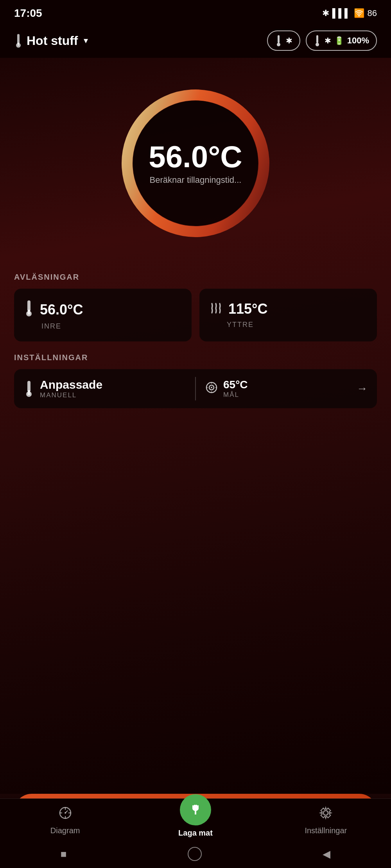 The height and width of the screenshot is (868, 391). Describe the element at coordinates (322, 41) in the screenshot. I see `header-buttons: ✱ ✱ 🔋 100%` at that location.